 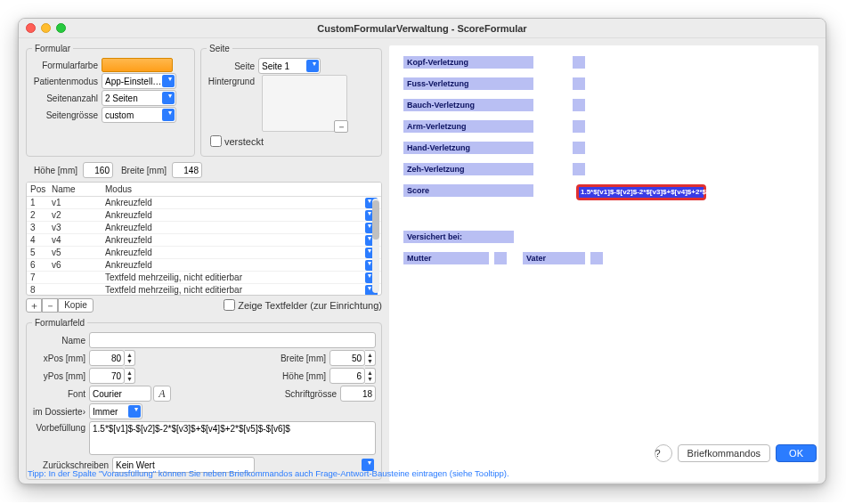 What do you see at coordinates (468, 169) in the screenshot?
I see `pv-label: Zeh-Verletzung` at bounding box center [468, 169].